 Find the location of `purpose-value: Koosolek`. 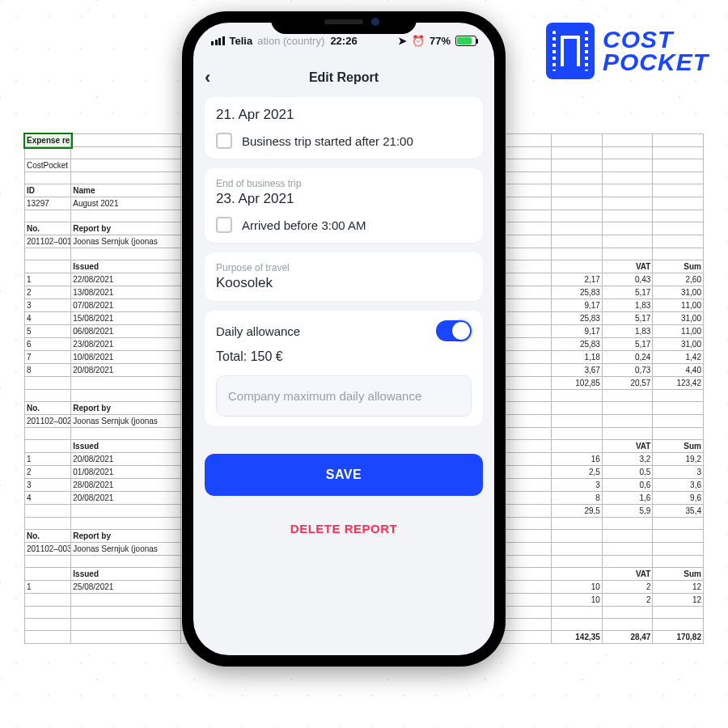

purpose-value: Koosolek is located at coordinates (344, 283).